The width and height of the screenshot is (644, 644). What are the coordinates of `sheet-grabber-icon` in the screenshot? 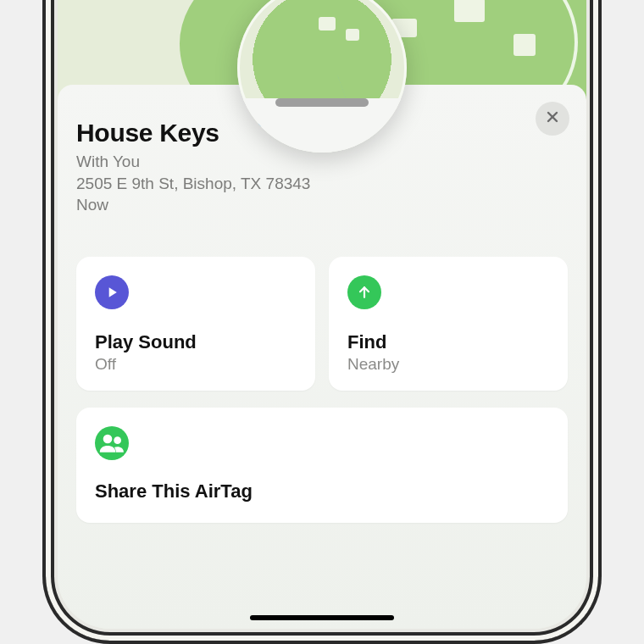 It's located at (322, 103).